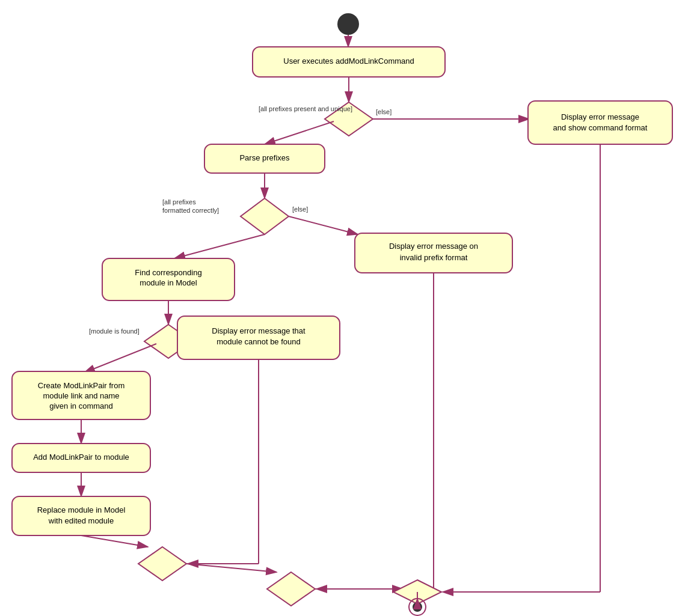 The height and width of the screenshot is (616, 697). I want to click on find-label1: Find corresponding, so click(168, 273).